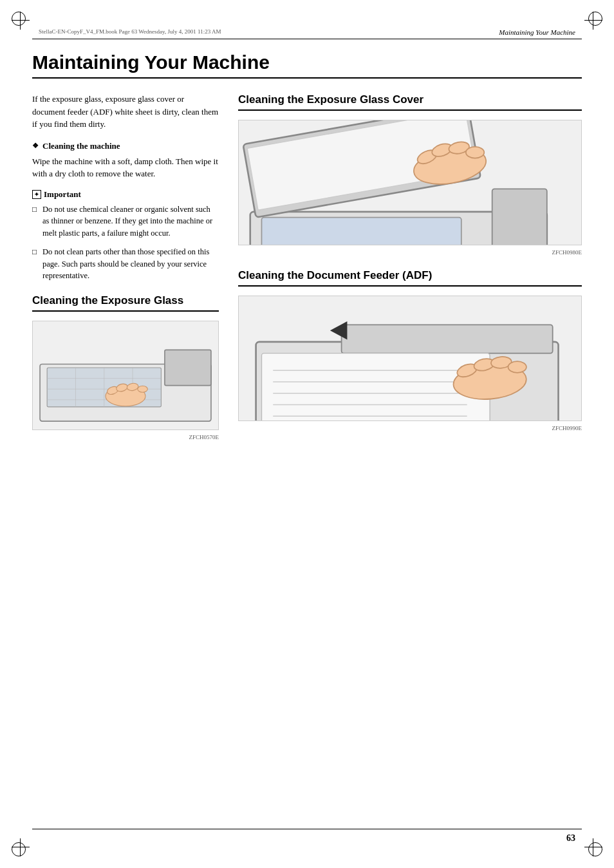 The image size is (614, 868). Describe the element at coordinates (130, 32) in the screenshot. I see `header-meta: StellaC-EN-CopyF_V4_FM.book Page 63 Wedn…` at that location.